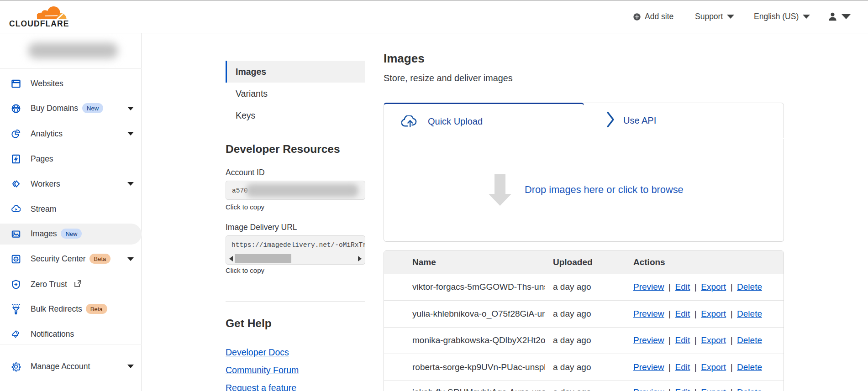 Image resolution: width=868 pixels, height=391 pixels. Describe the element at coordinates (39, 24) in the screenshot. I see `svg-text: CLOUDFLARE` at that location.